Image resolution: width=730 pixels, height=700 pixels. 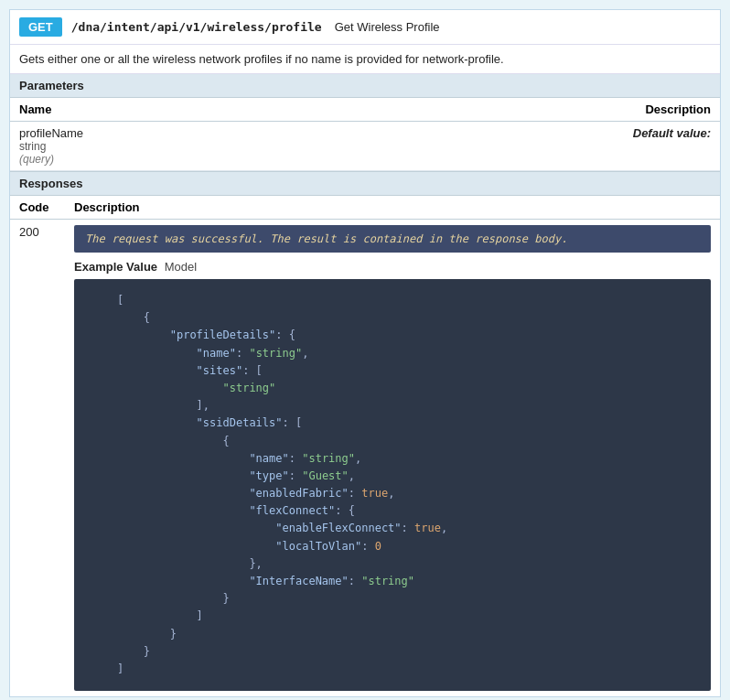 I want to click on example-label: Example Value Model, so click(x=392, y=267).